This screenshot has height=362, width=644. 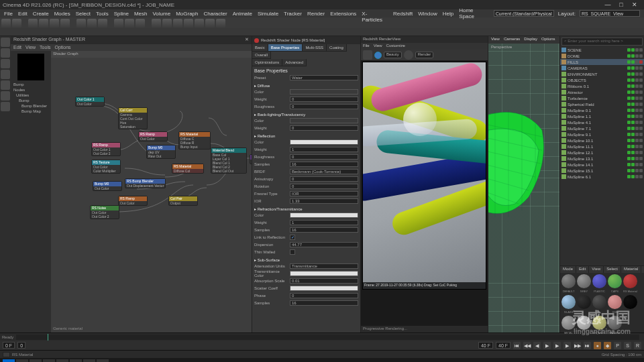 I want to click on shader-menu-options: Options, so click(x=62, y=48).